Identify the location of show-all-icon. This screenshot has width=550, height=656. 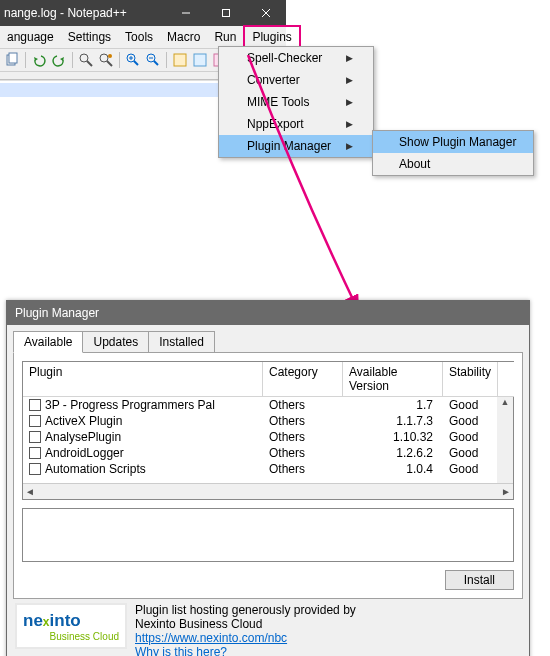
(200, 60).